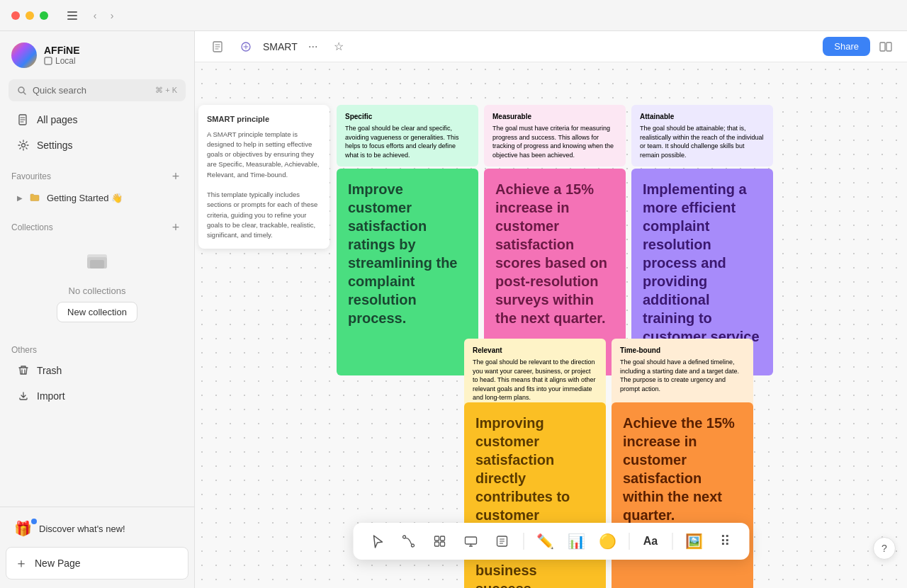 The width and height of the screenshot is (907, 588). Describe the element at coordinates (264, 186) in the screenshot. I see `smart-principle-text: A SMART principle template is designed t…` at that location.